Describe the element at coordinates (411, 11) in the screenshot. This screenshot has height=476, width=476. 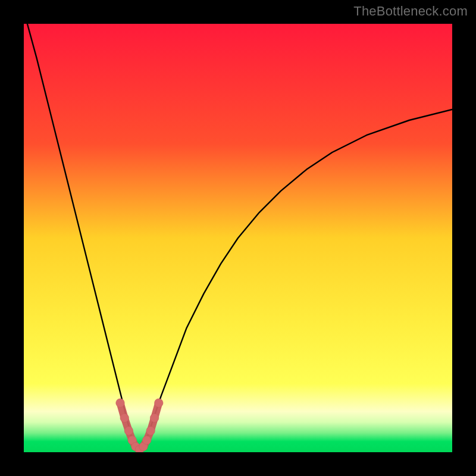
I see `watermark-text: TheBottleneck.com` at that location.